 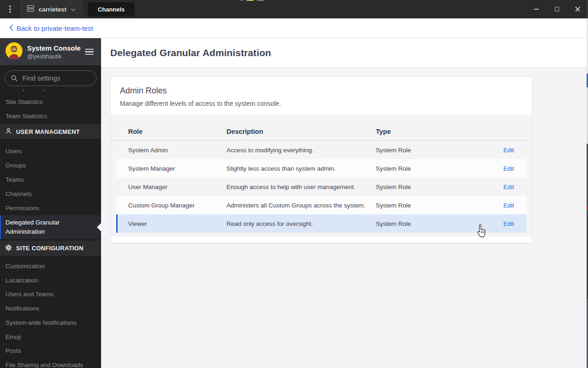 What do you see at coordinates (177, 205) in the screenshot?
I see `cell-role: Custom Group Manager` at bounding box center [177, 205].